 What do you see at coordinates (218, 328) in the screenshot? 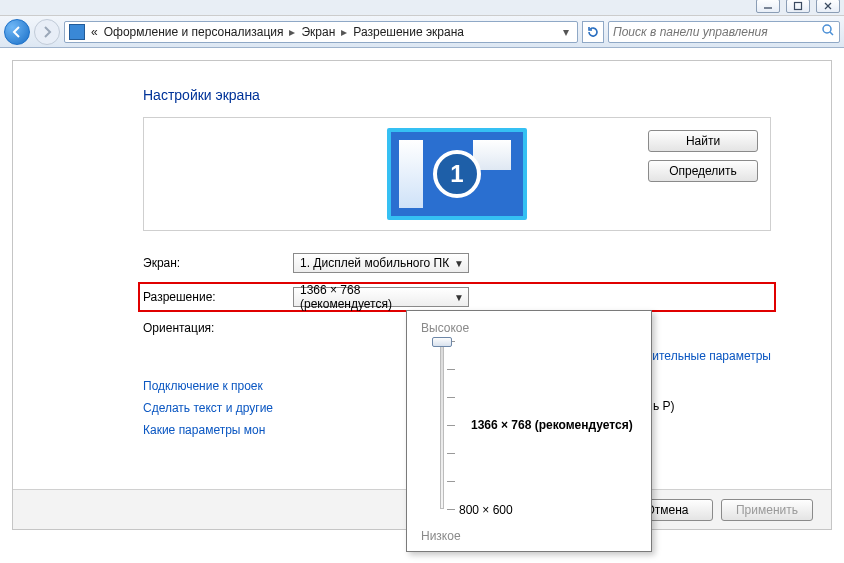
I see `orientation-label: Ориентация:` at bounding box center [218, 328].